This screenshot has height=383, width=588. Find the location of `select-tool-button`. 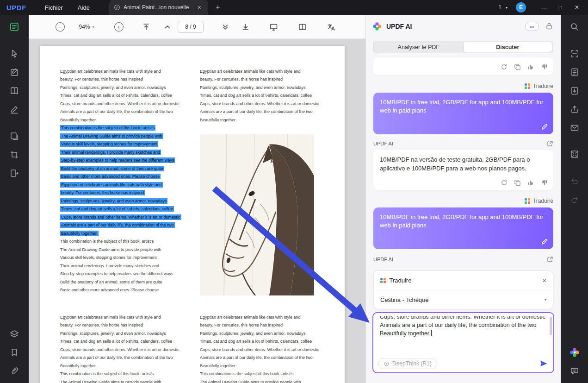

select-tool-button is located at coordinates (14, 54).